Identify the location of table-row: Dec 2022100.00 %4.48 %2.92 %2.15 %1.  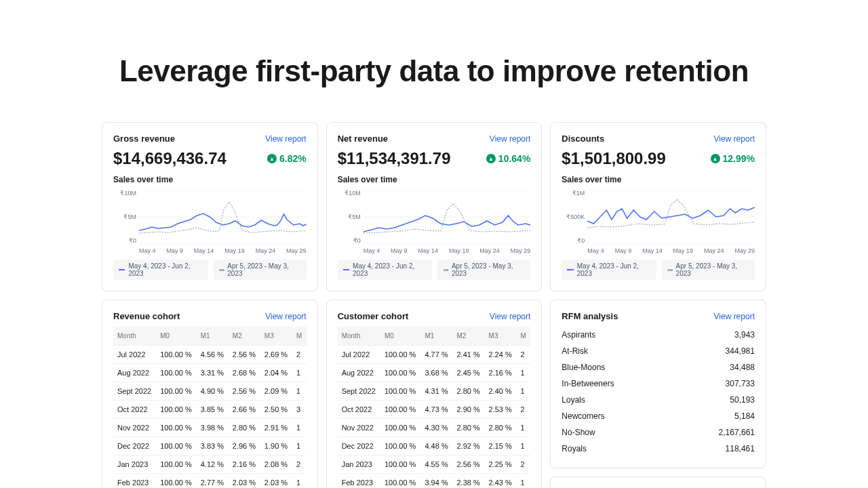
(434, 446).